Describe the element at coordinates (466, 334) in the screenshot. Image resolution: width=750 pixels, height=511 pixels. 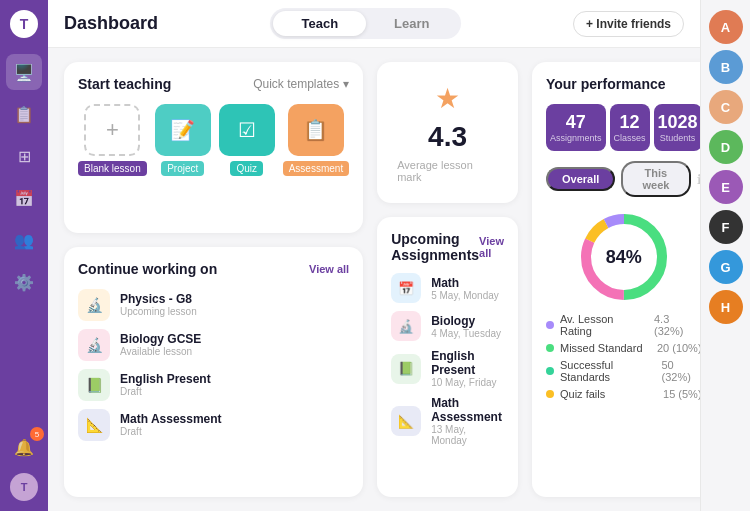
I see `bio-upcoming-date: 4 May, Tuesday` at that location.